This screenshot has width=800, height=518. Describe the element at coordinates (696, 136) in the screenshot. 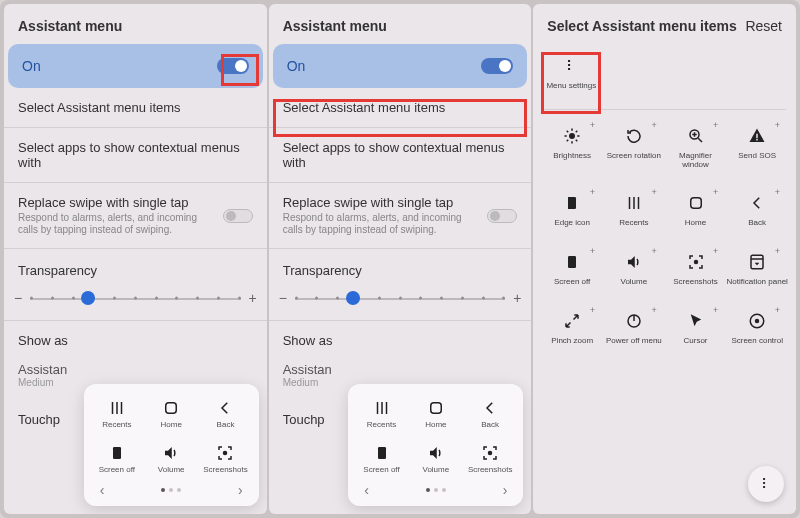

I see `magnifier-icon` at that location.